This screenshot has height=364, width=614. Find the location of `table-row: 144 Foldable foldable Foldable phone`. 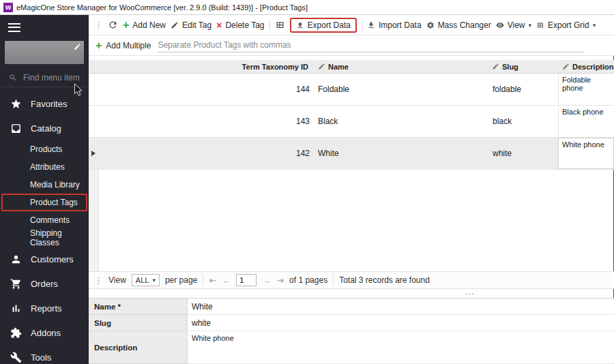

table-row: 144 Foldable foldable Foldable phone is located at coordinates (351, 90).